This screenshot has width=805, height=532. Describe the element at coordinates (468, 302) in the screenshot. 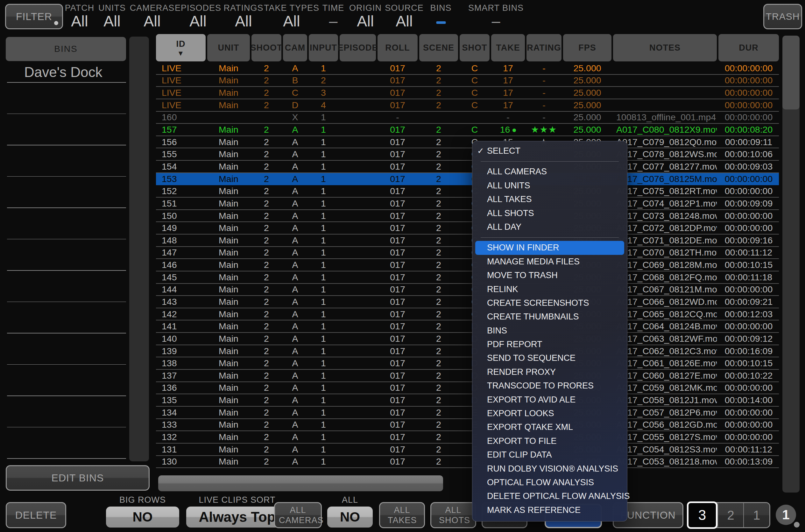

I see `table-row: 143Main2A10172C25.000A017_C066_0812WD.mo…` at that location.